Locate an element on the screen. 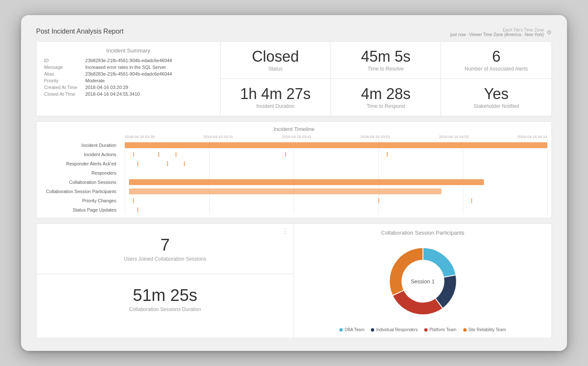  menu-dots-icon: ⋮ is located at coordinates (285, 231).